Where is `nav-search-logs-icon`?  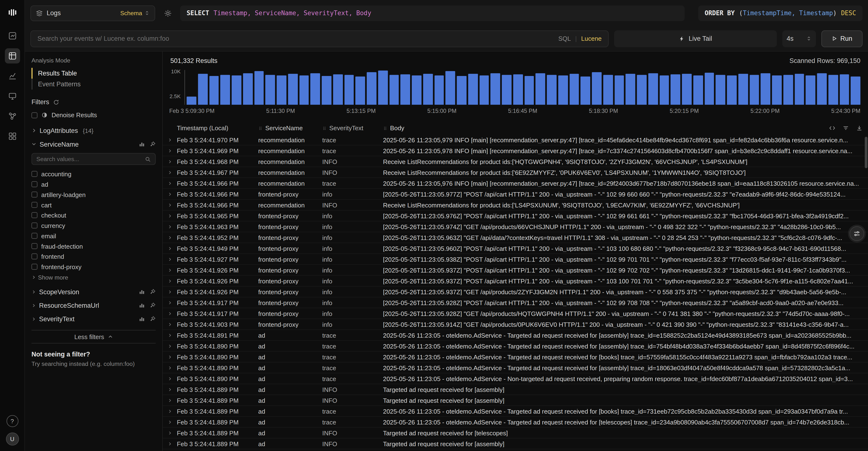
nav-search-logs-icon is located at coordinates (12, 56).